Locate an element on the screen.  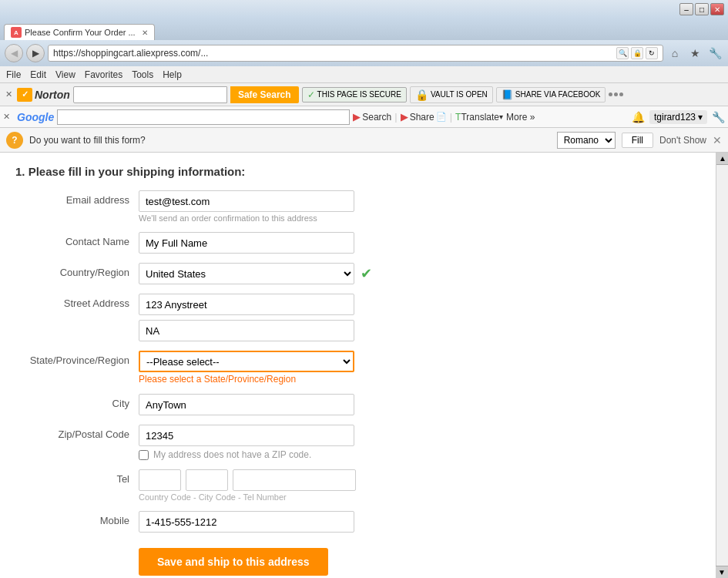
zip-label: Zip/Postal Code is located at coordinates (77, 432).